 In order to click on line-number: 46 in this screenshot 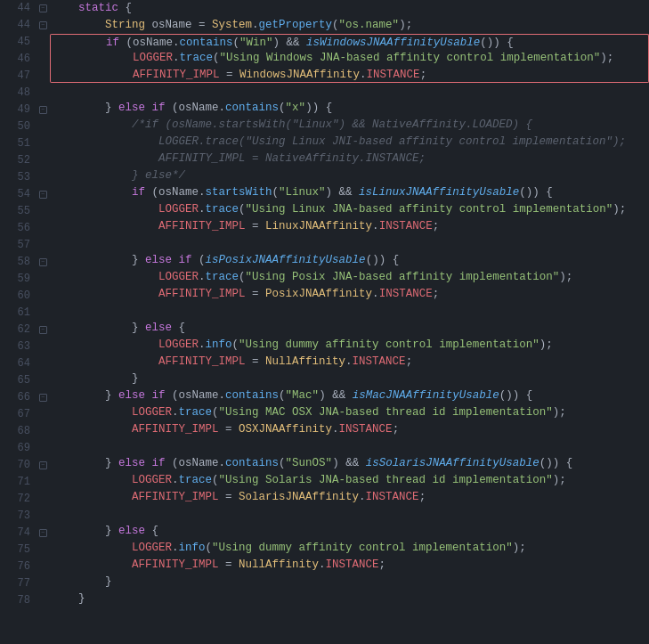, I will do `click(22, 59)`.